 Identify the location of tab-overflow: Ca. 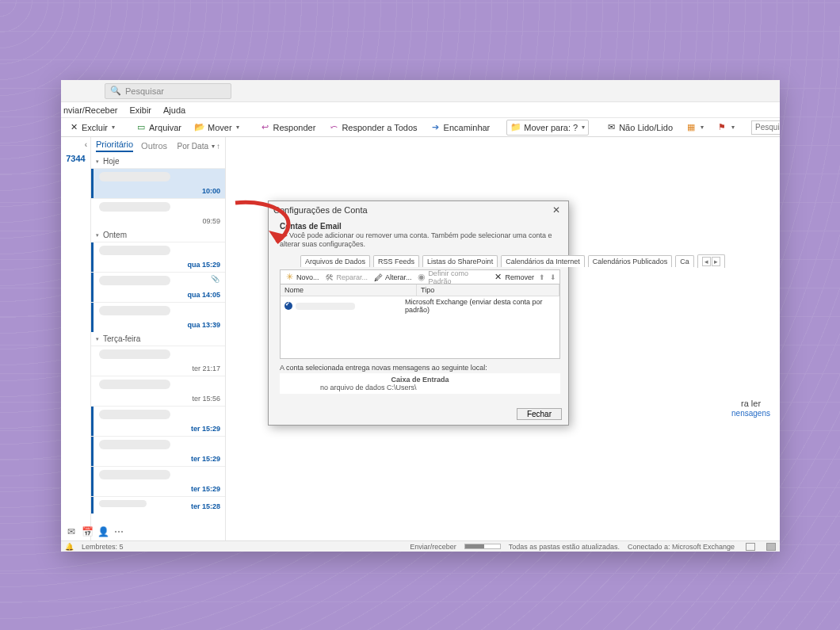
(685, 262).